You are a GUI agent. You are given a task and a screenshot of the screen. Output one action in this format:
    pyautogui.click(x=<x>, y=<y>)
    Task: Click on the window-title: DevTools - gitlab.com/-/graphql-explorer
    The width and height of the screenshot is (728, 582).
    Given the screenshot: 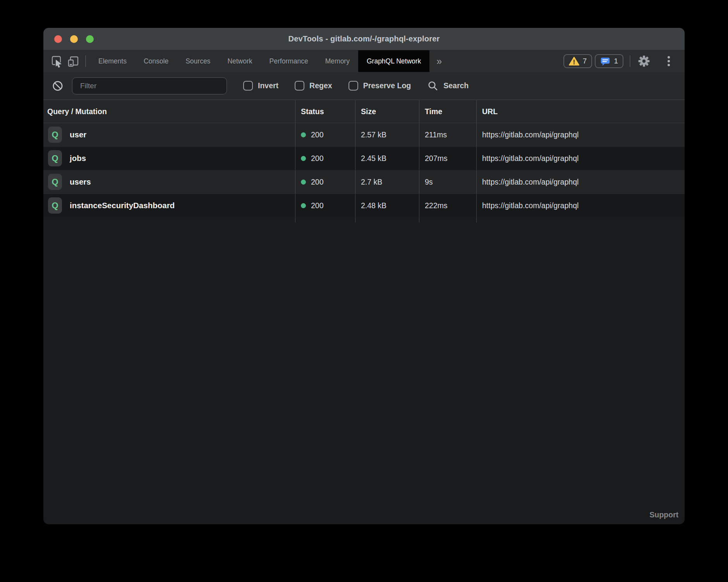 What is the action you would take?
    pyautogui.click(x=364, y=39)
    